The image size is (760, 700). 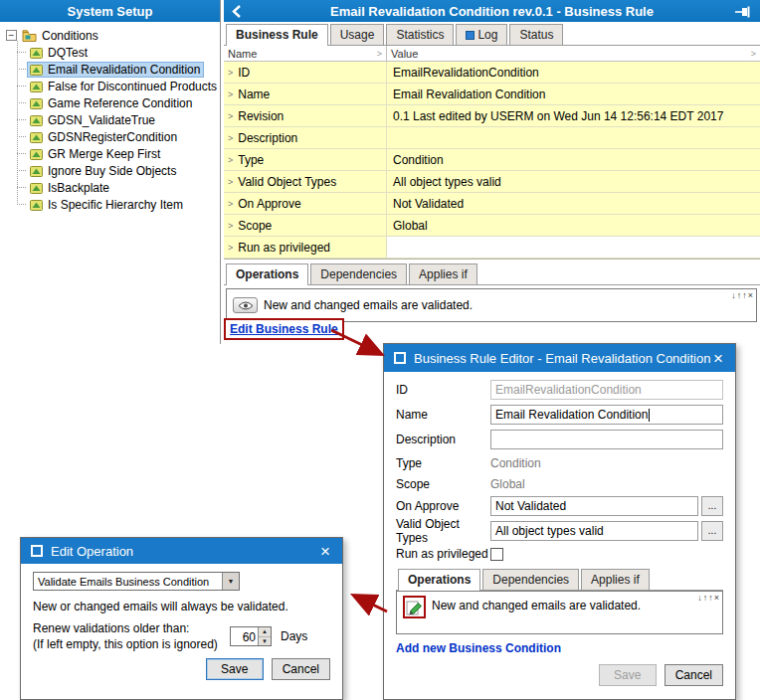 I want to click on dropdown-arrow-icon: ▼, so click(x=231, y=581).